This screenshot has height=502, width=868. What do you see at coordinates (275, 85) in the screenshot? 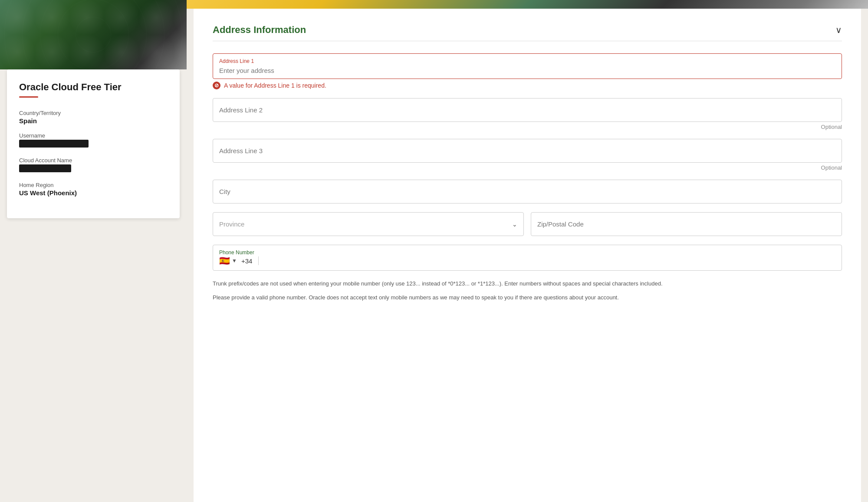
I see `error-text: A value for Address Line 1 is required.` at bounding box center [275, 85].